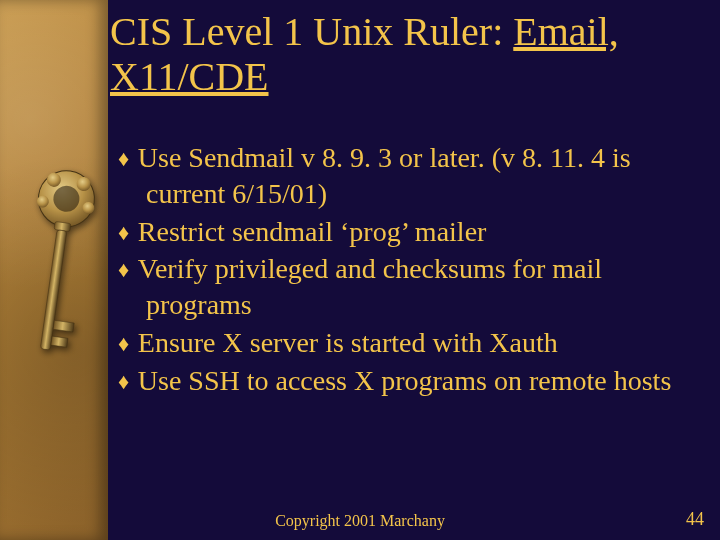  I want to click on slide-title: CIS Level 1 Unix Ruler: Email, X11/CDE, so click(405, 55).